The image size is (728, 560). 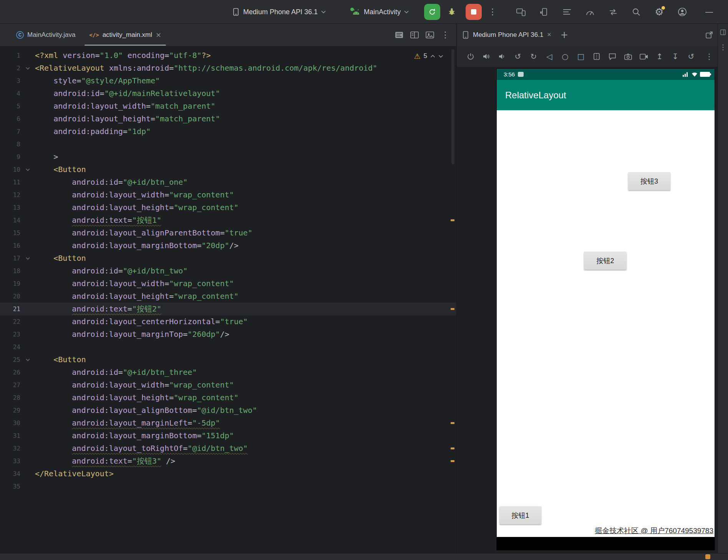 What do you see at coordinates (565, 56) in the screenshot?
I see `home-button: ○` at bounding box center [565, 56].